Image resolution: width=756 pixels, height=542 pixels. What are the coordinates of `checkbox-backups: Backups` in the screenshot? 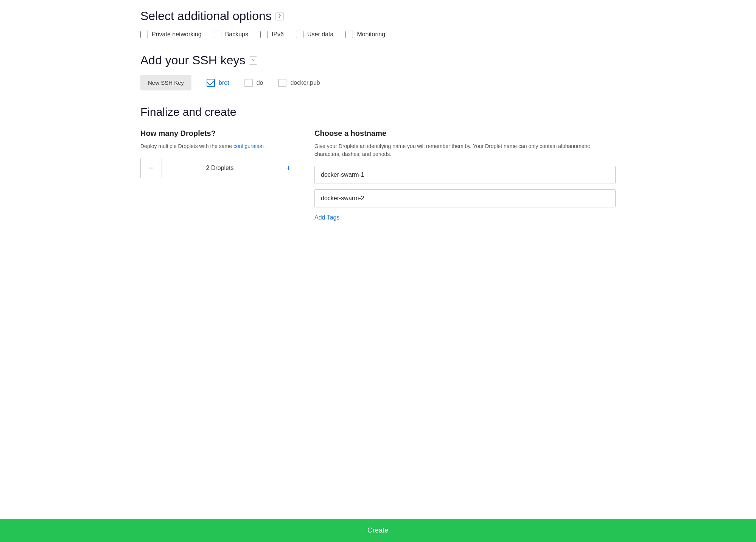 It's located at (231, 34).